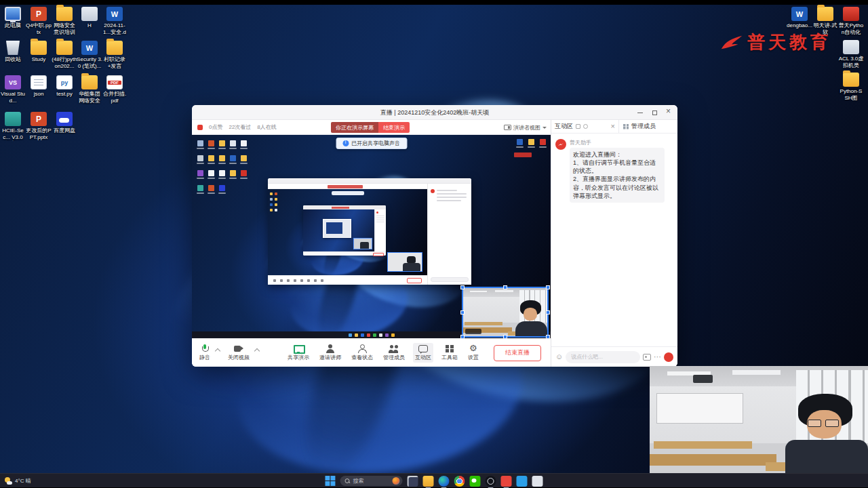  Describe the element at coordinates (239, 348) in the screenshot. I see `camera-icon` at that location.